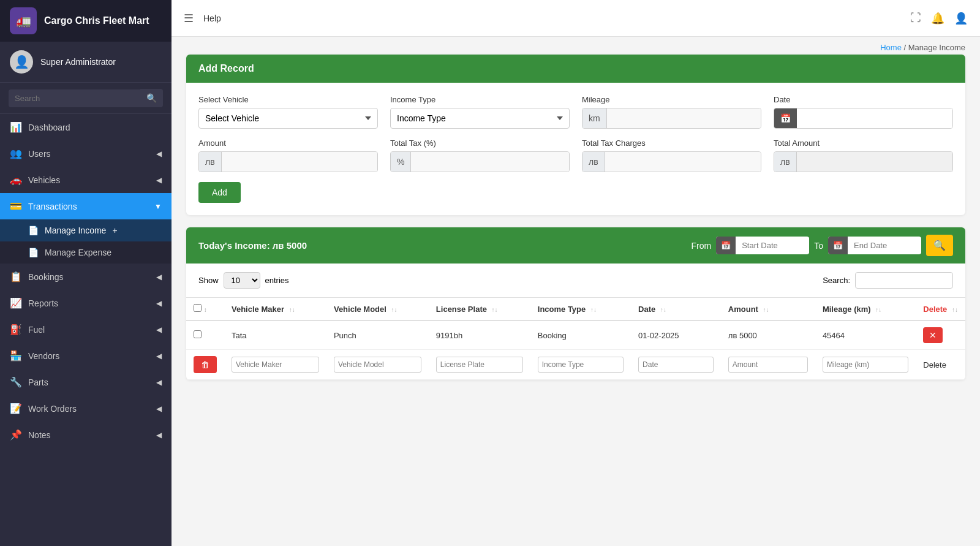 This screenshot has height=546, width=980. What do you see at coordinates (86, 230) in the screenshot?
I see `sidebar-item-manage-income: 📄 Manage Income +` at bounding box center [86, 230].